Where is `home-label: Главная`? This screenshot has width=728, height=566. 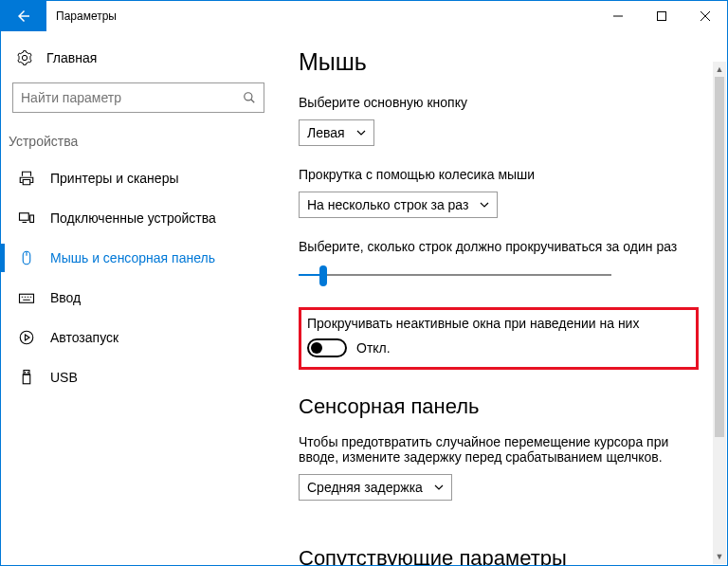
home-label: Главная is located at coordinates (72, 58).